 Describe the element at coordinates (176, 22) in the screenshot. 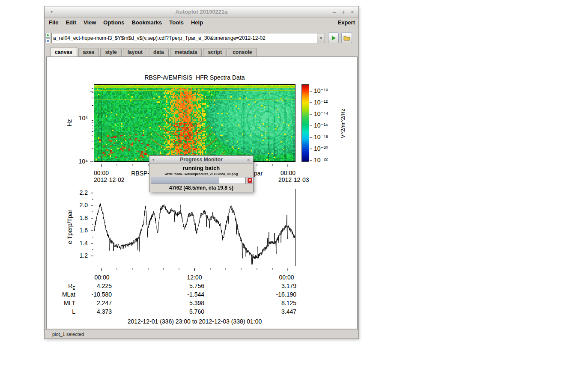

I see `menu-tools: Tools` at that location.